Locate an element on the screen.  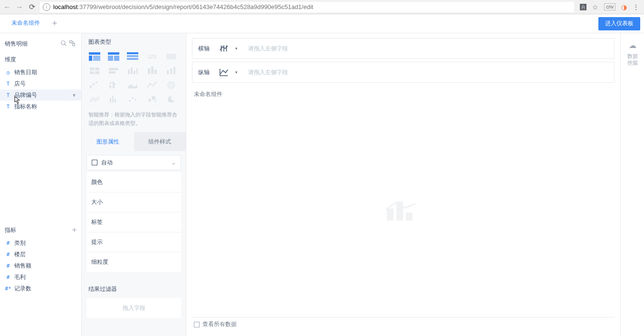
prop-granularity: 细粒度 is located at coordinates (134, 262).